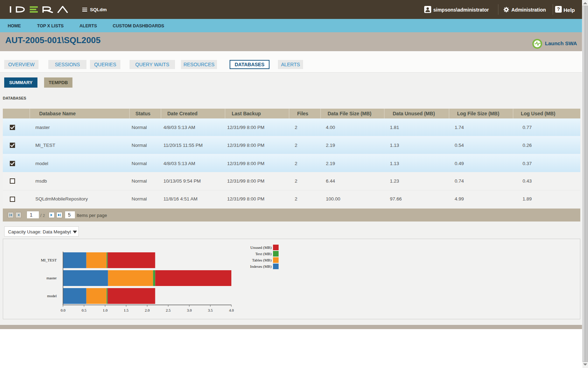 The image size is (588, 368). What do you see at coordinates (147, 310) in the screenshot?
I see `svg-text: 2.0` at bounding box center [147, 310].